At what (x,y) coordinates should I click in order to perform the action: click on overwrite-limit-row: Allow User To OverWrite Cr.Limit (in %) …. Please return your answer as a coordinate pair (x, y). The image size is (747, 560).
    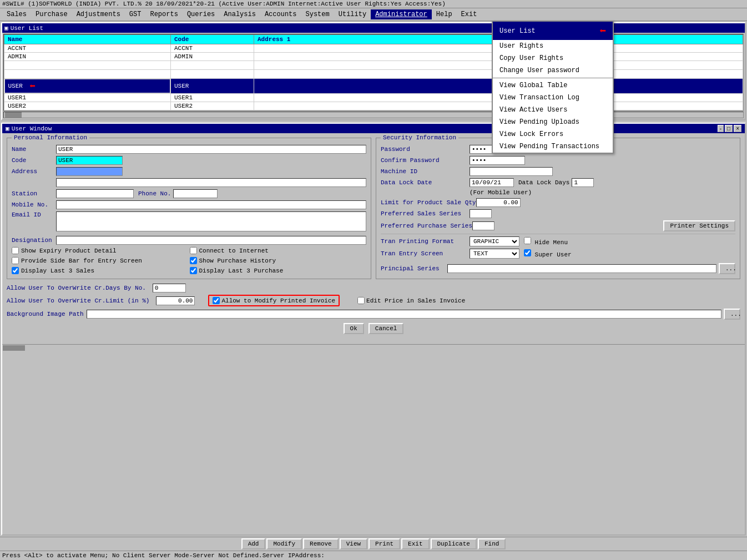
    Looking at the image, I should click on (374, 301).